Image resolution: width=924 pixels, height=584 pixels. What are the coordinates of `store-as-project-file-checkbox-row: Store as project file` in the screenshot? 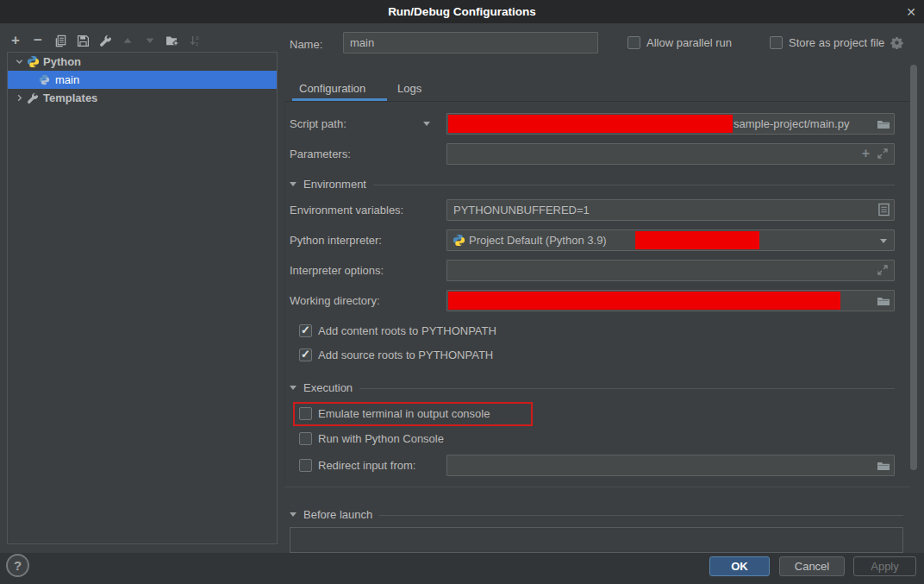 It's located at (836, 43).